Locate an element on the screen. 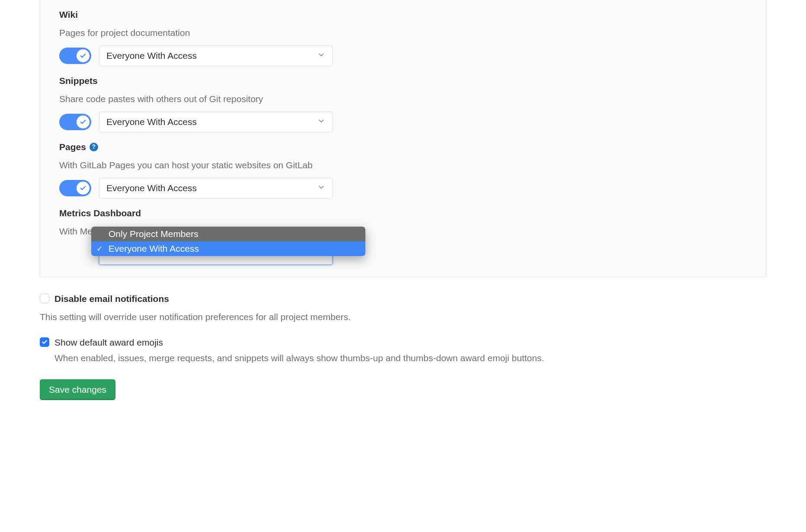 The width and height of the screenshot is (806, 532). pages-desc: With GitLab Pages you can host your stat… is located at coordinates (403, 165).